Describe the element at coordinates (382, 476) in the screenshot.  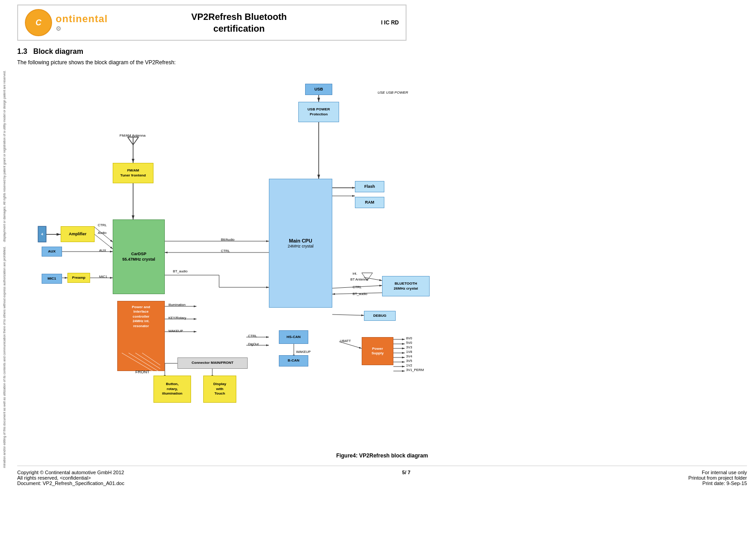
I see `footer: Copyright © Continental automotive GmbH …` at that location.